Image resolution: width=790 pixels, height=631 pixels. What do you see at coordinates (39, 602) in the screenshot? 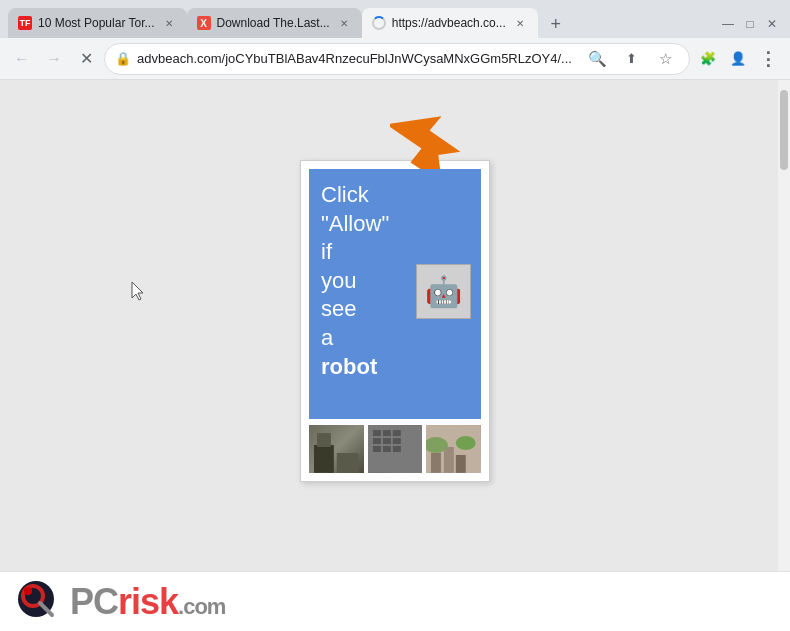
I see `logo-icon` at bounding box center [39, 602].